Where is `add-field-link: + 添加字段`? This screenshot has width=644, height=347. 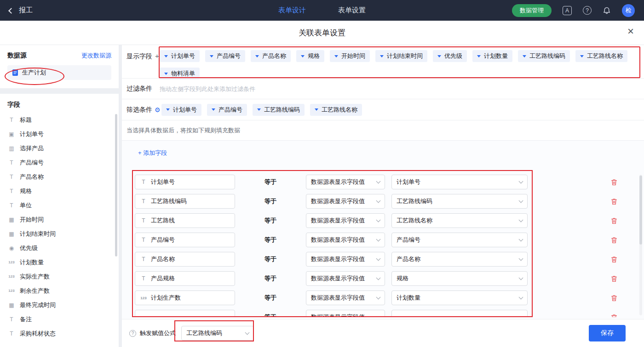
add-field-link: + 添加字段 is located at coordinates (153, 153).